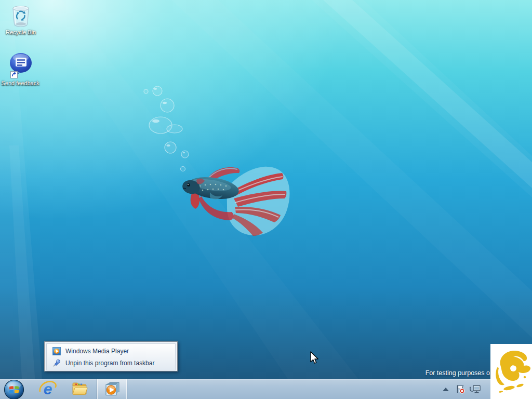 This screenshot has width=532, height=399. I want to click on windows-media-player-icon, so click(112, 389).